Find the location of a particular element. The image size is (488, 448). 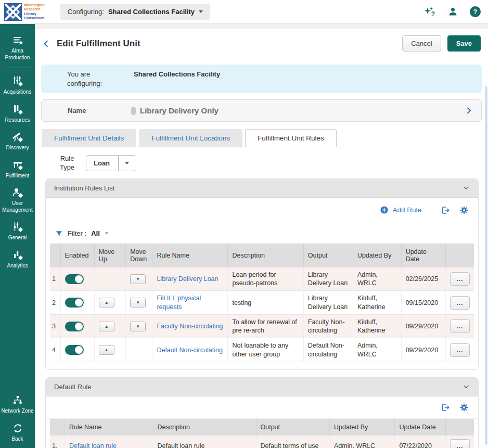

rule-name-link: Faculty Non-circulating is located at coordinates (189, 326).